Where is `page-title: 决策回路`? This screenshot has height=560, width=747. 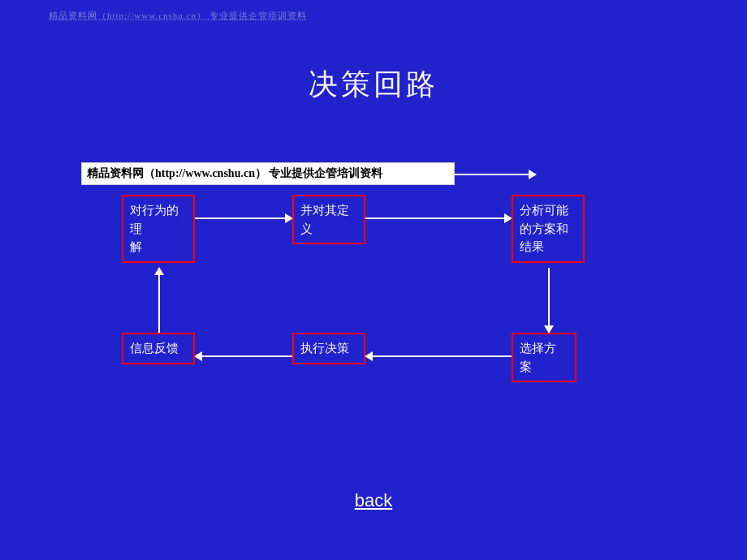 page-title: 决策回路 is located at coordinates (374, 84).